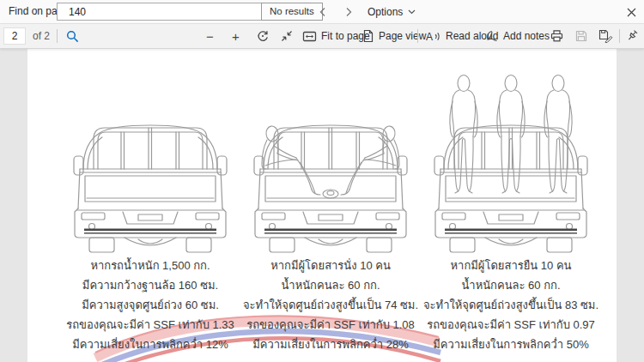 The width and height of the screenshot is (644, 362). Describe the element at coordinates (322, 12) in the screenshot. I see `find-bar: Find on page No results Options` at that location.